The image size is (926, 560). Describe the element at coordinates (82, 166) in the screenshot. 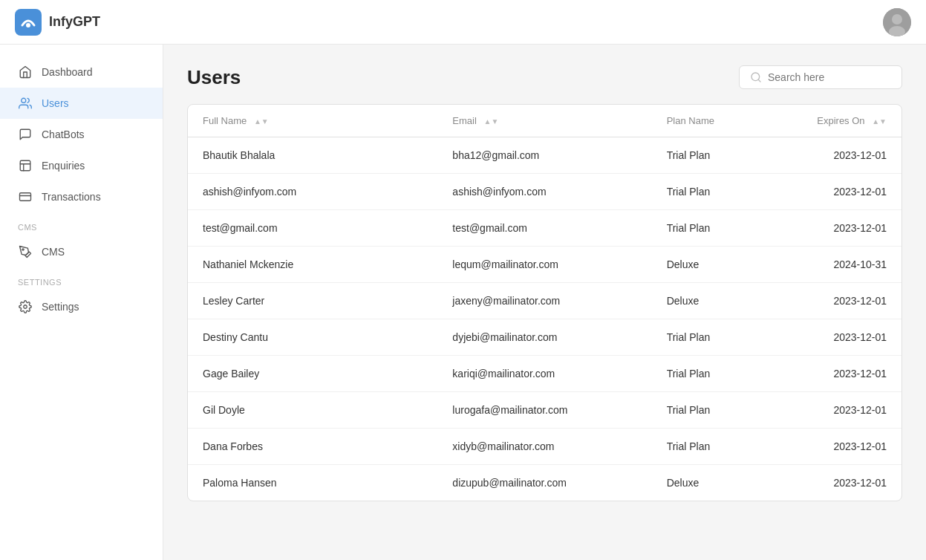

I see `sidebar-item-enquiries: Enquiries` at that location.